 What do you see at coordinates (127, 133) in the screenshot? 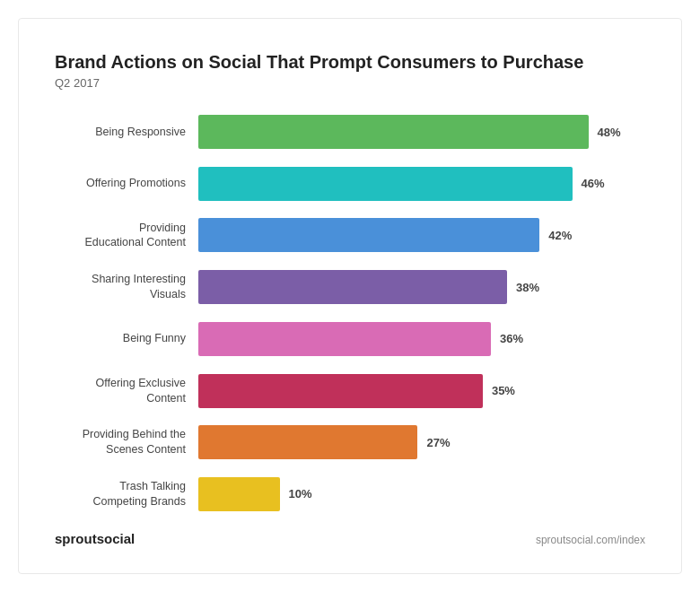
I see `bar-label: Being Responsive` at bounding box center [127, 133].